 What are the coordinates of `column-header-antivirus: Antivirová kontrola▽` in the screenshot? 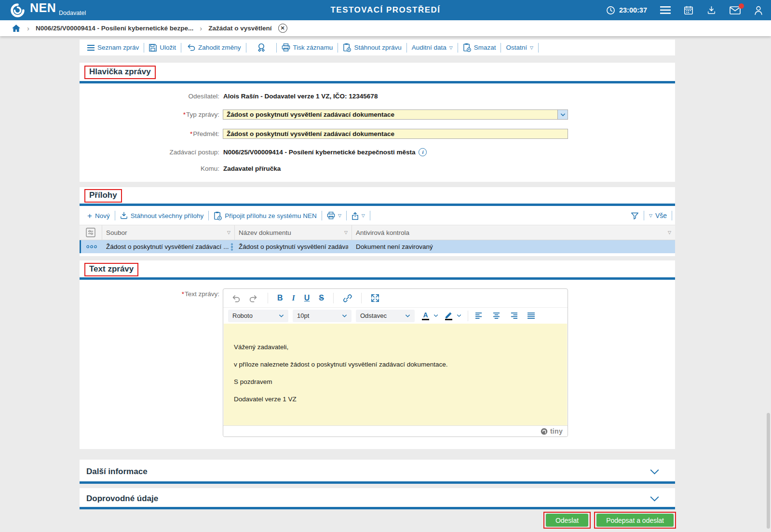 It's located at (514, 232).